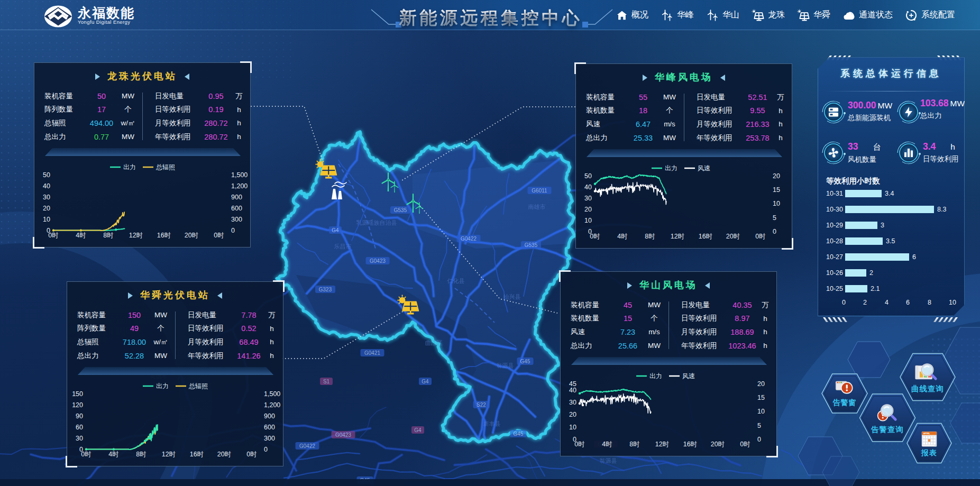 The height and width of the screenshot is (486, 980). I want to click on svg-text: 南雄市, so click(537, 207).